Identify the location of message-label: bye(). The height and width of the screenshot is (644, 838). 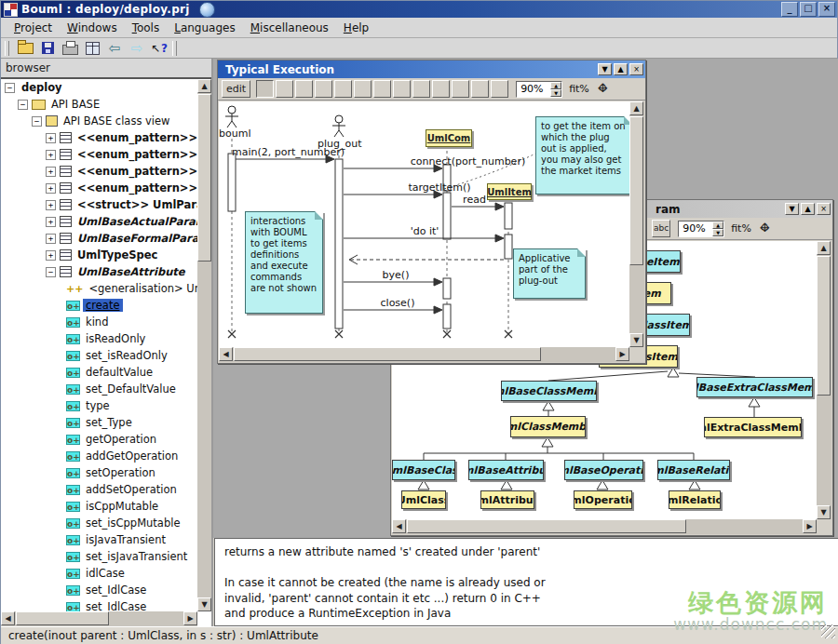
(396, 275).